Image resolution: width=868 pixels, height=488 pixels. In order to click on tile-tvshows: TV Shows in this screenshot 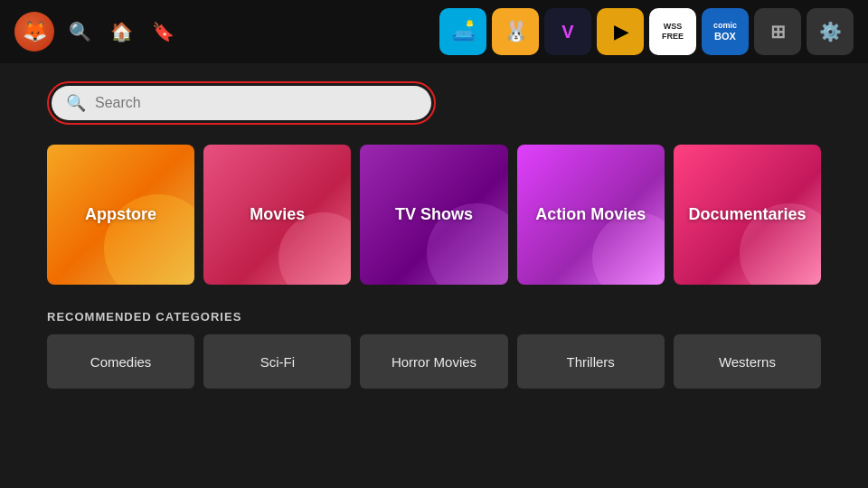, I will do `click(434, 215)`.